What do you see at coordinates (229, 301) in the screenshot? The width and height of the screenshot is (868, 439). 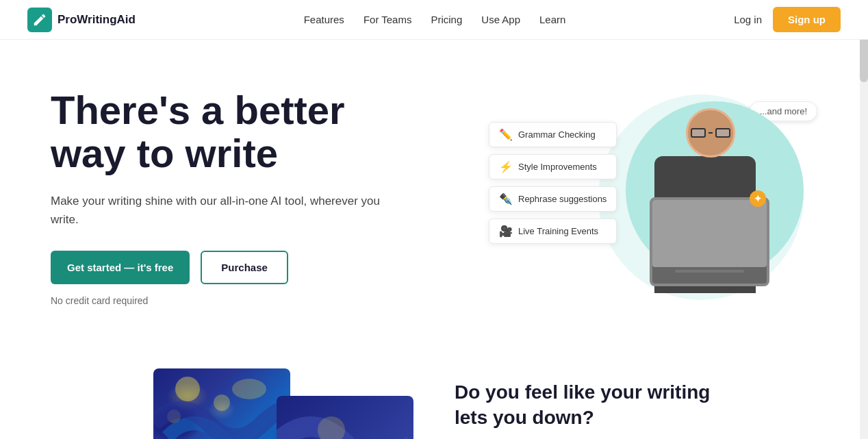 I see `no-credit-text: No credit card required` at bounding box center [229, 301].